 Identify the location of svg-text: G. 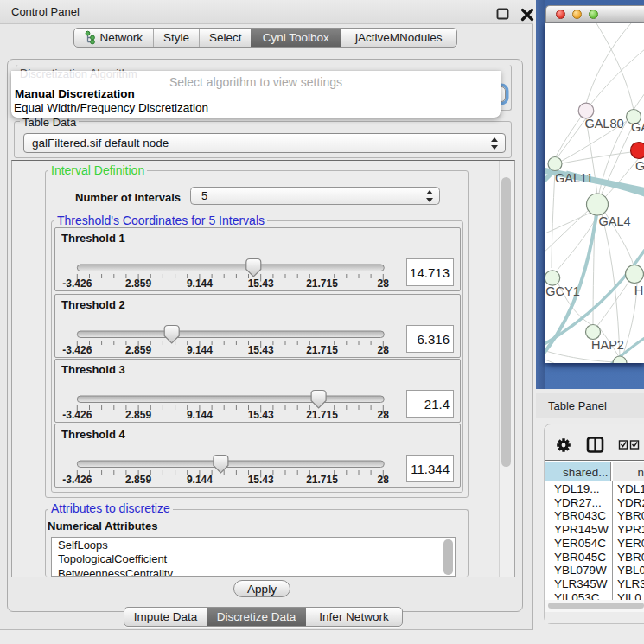
(640, 166).